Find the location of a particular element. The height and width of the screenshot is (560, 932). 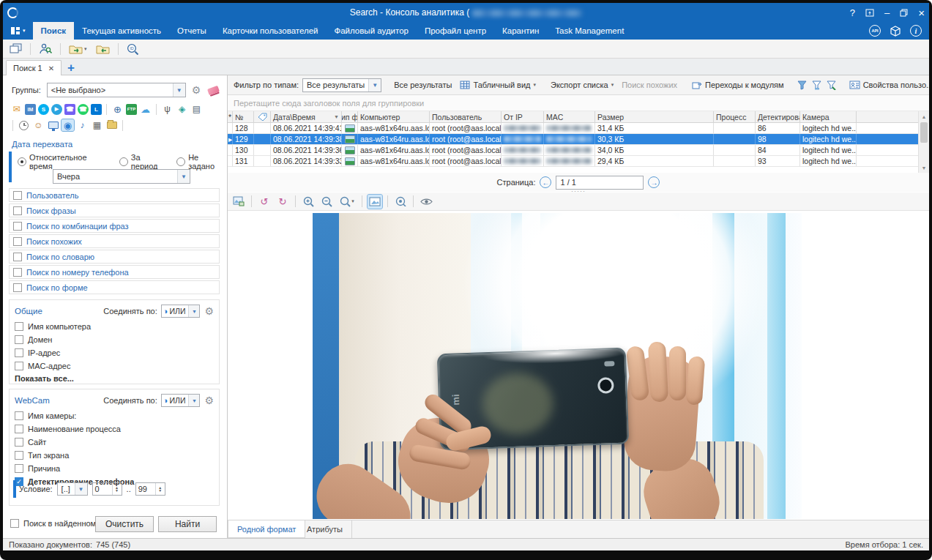

printer-icon: ▤ is located at coordinates (196, 109).